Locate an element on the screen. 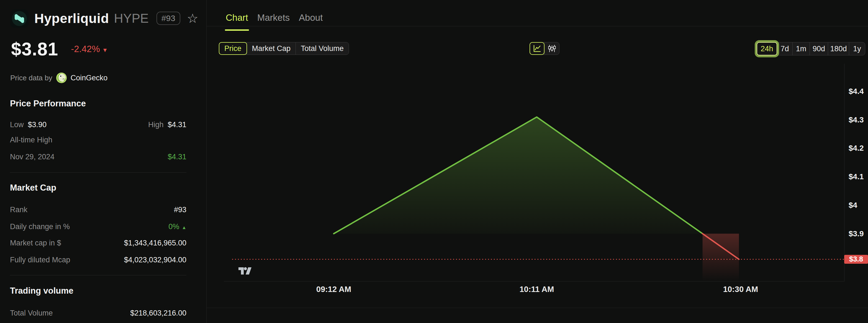  x-axis-tick: 09:12 AM is located at coordinates (334, 289).